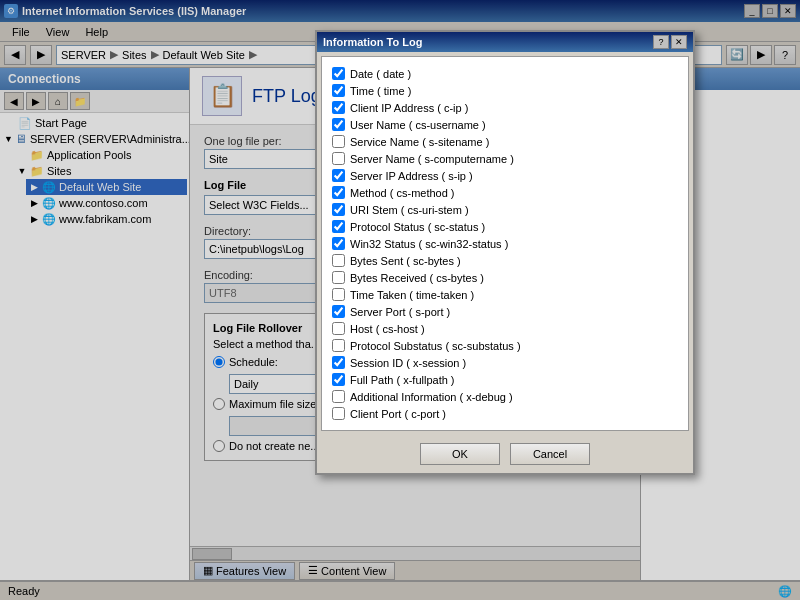 This screenshot has height=600, width=800. I want to click on checkbox-item: Additional Information ( x-debug ), so click(505, 396).